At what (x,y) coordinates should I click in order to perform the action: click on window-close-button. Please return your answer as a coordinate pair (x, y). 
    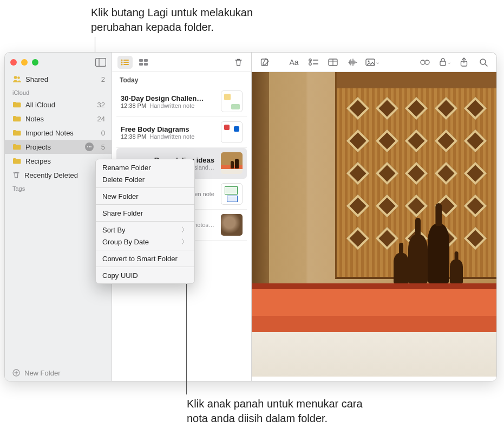
    Looking at the image, I should click on (14, 62).